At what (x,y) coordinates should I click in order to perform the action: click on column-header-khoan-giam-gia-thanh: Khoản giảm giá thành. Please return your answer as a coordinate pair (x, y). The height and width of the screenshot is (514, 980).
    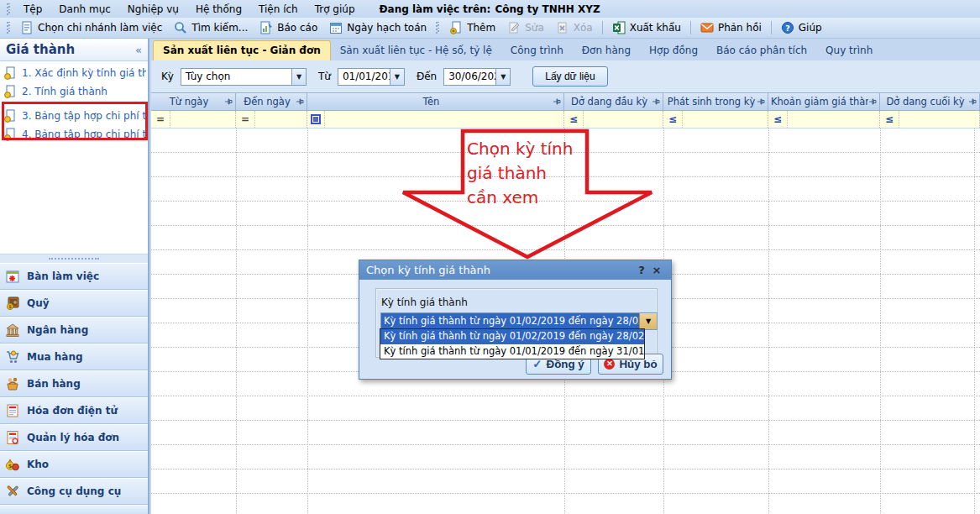
    Looking at the image, I should click on (825, 102).